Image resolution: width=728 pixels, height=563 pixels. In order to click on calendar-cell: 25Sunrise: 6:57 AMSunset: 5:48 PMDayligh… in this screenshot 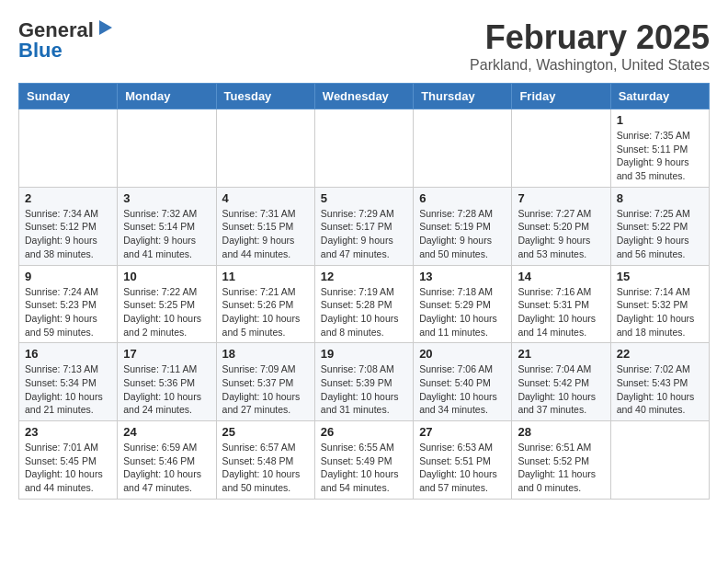, I will do `click(265, 460)`.